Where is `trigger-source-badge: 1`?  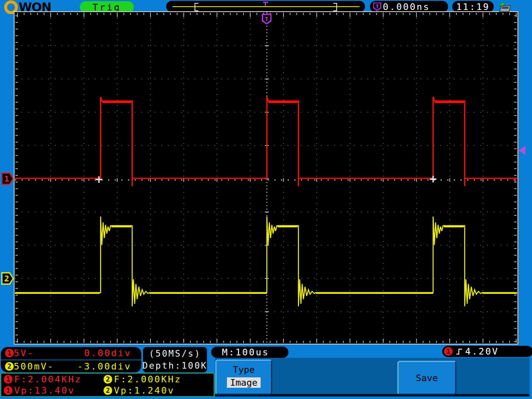
trigger-source-badge: 1 is located at coordinates (448, 352).